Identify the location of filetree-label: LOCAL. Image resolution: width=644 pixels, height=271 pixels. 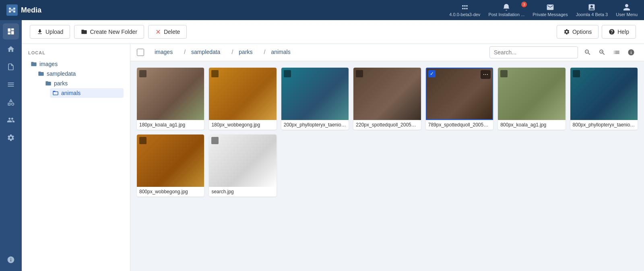
(76, 53).